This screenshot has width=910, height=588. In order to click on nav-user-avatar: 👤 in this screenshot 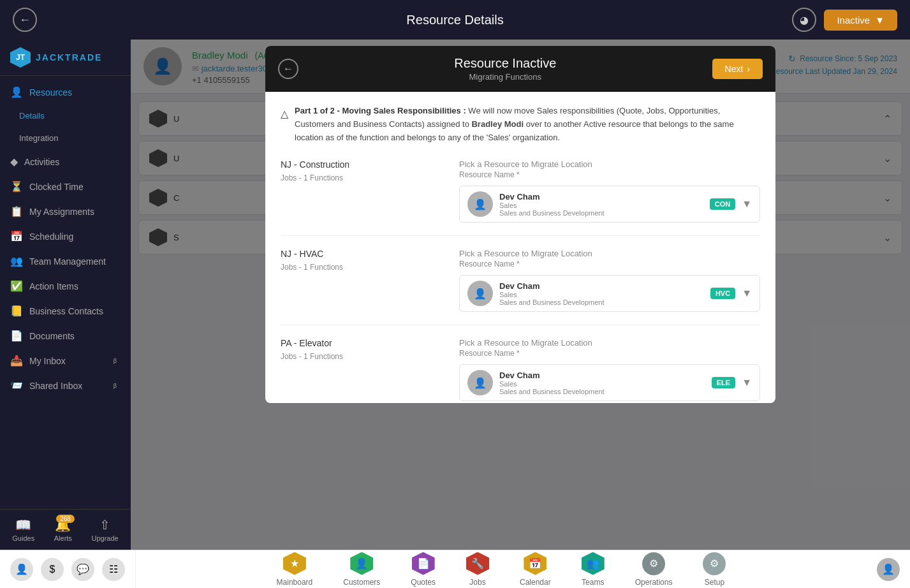, I will do `click(888, 570)`.